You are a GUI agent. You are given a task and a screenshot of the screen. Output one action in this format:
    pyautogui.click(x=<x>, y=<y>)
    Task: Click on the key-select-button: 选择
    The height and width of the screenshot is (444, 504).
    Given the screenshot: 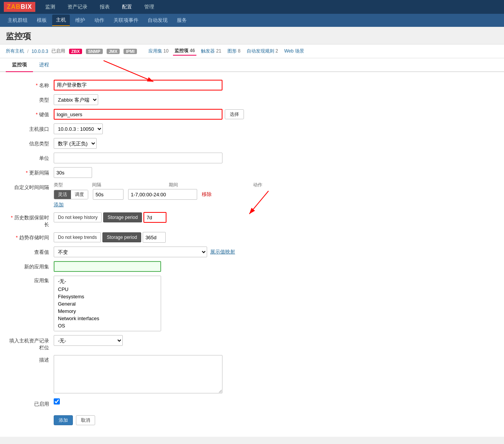 What is the action you would take?
    pyautogui.click(x=234, y=114)
    